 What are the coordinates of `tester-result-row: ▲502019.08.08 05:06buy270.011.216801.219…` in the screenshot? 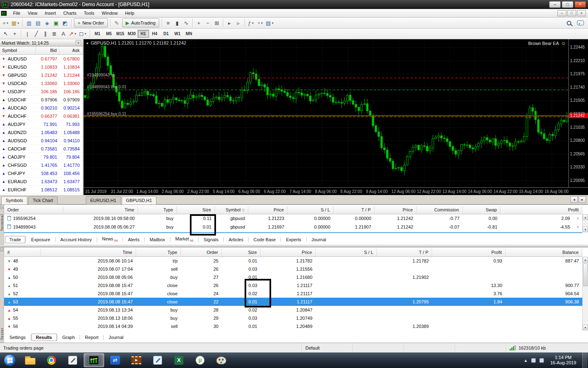 It's located at (293, 277).